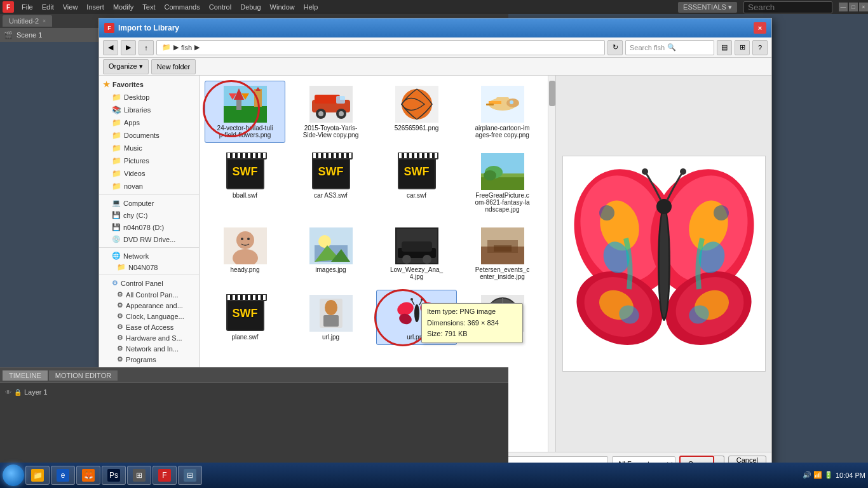  I want to click on nav-drive-c: 💾 chy (C:), so click(149, 215).